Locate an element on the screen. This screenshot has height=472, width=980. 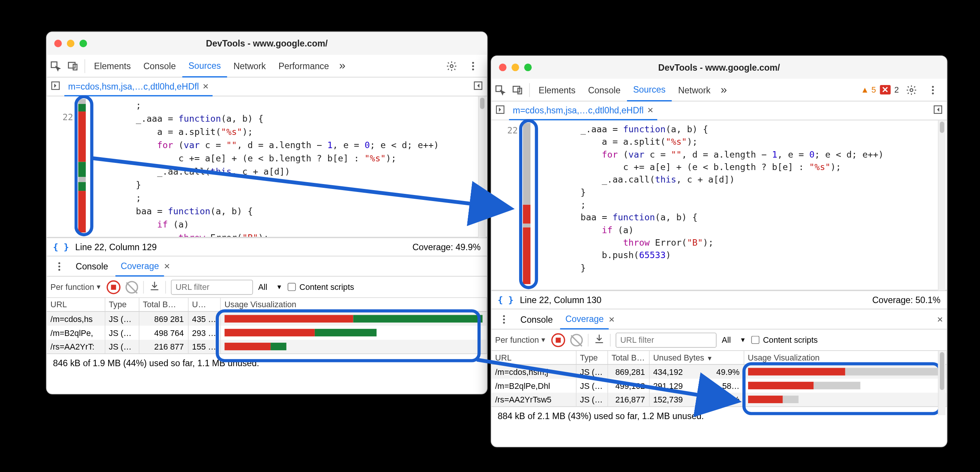
error-badge: ✕2 is located at coordinates (889, 90).